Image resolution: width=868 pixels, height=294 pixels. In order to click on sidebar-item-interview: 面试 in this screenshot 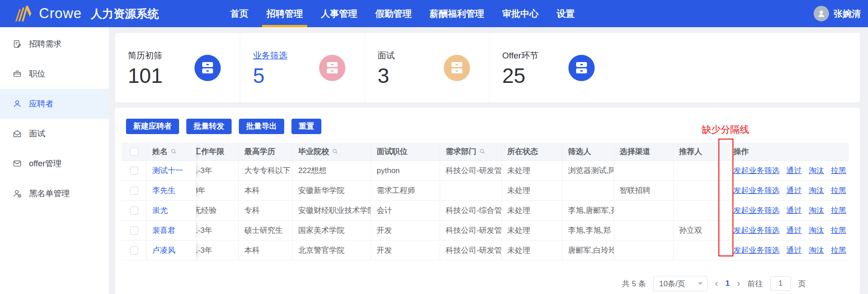, I will do `click(54, 134)`.